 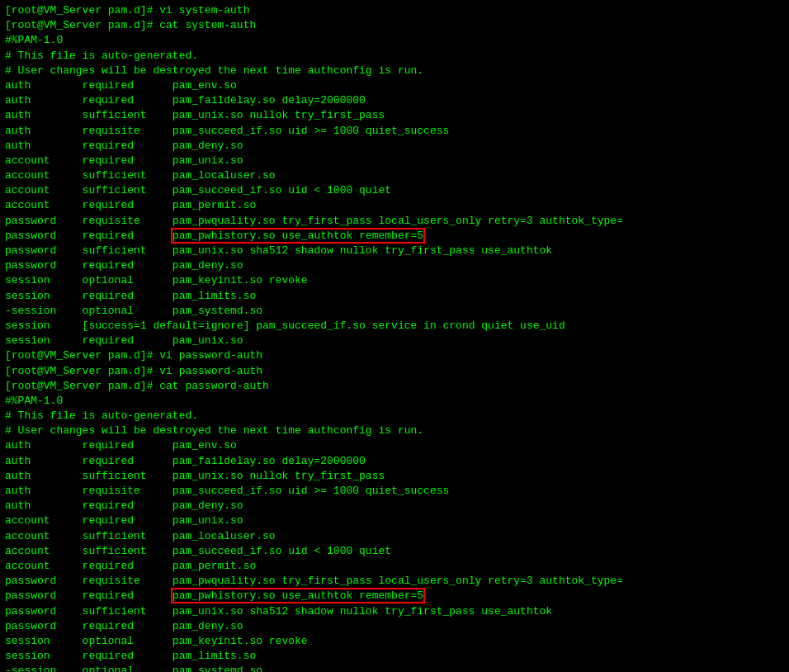 I want to click on terminal-line: session [success=1 default=ignore] pam_s…, so click(x=394, y=326).